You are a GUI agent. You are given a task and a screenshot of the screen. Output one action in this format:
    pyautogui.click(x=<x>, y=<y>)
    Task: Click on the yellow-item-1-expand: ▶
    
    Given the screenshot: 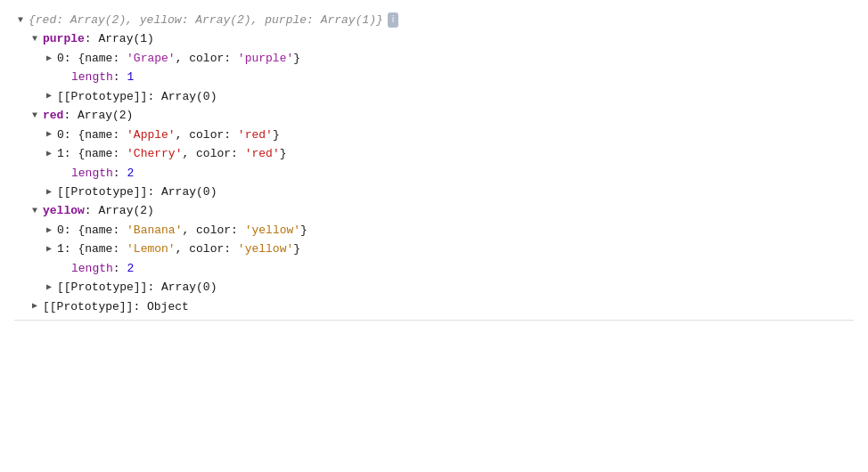 What is the action you would take?
    pyautogui.click(x=49, y=249)
    